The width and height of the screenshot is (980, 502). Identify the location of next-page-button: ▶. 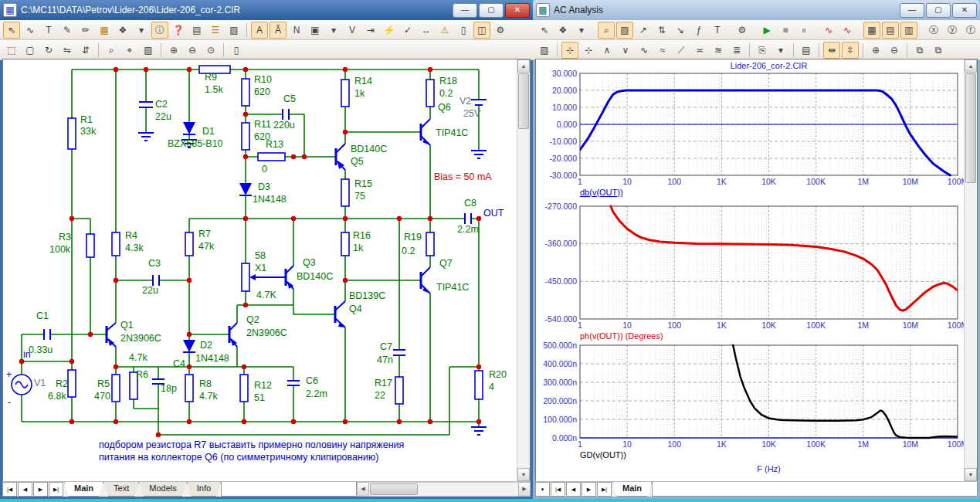
(588, 490).